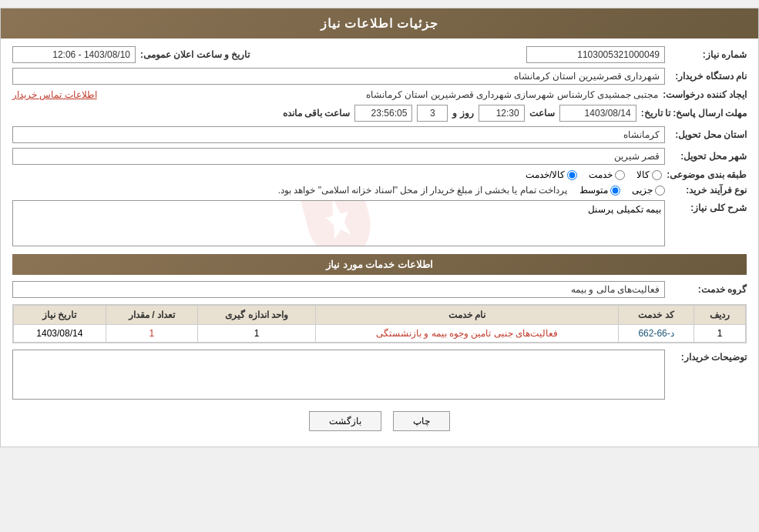 This screenshot has height=532, width=759. What do you see at coordinates (607, 175) in the screenshot?
I see `category-radio-khedmat: خدمت` at bounding box center [607, 175].